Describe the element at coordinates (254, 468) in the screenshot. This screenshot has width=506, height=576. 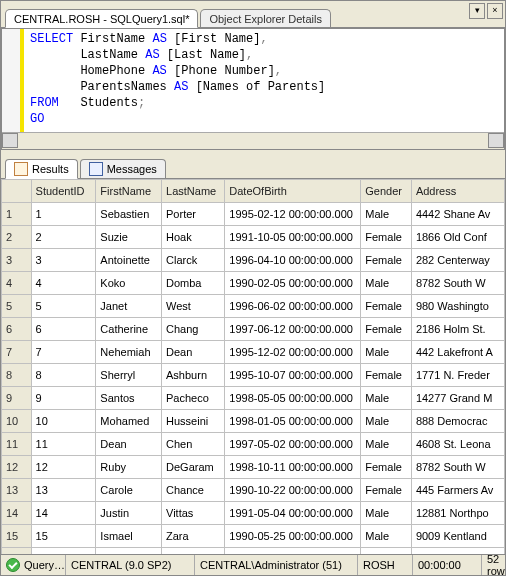
I see `table-row: 1212RubyDeGaram1998-10-11 00:00:00.000Fe…` at that location.